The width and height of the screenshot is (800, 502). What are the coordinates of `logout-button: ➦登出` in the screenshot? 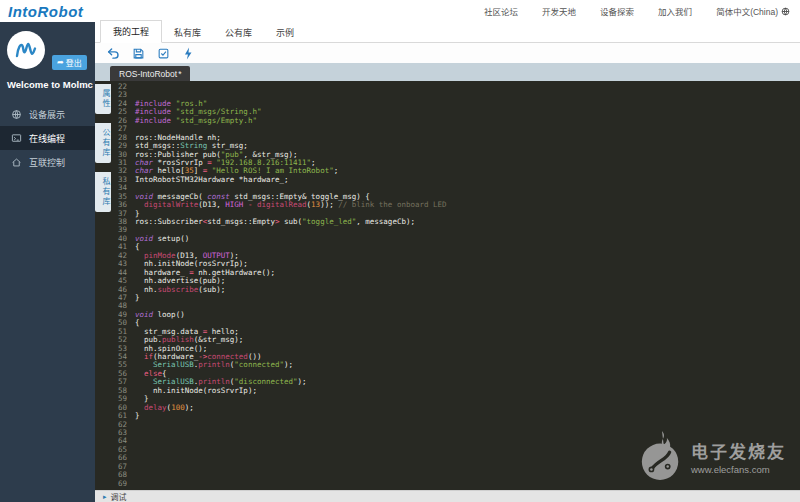 It's located at (70, 62).